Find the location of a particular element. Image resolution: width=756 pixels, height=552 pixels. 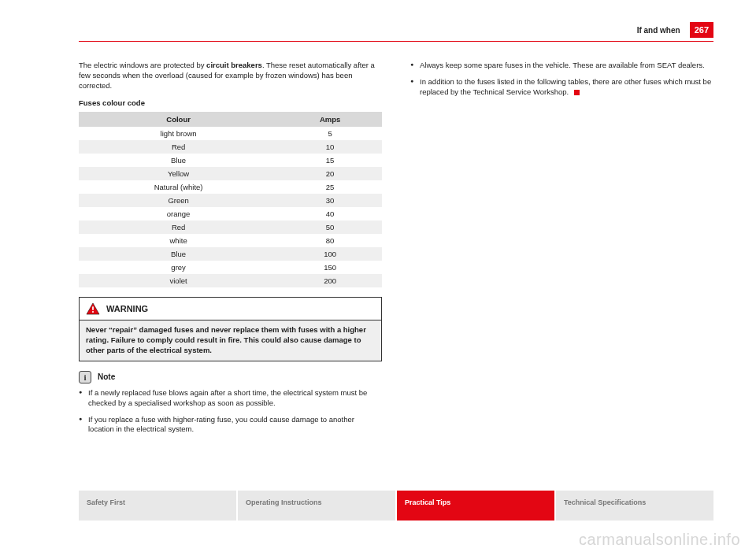

table-cell: orange is located at coordinates (178, 214).